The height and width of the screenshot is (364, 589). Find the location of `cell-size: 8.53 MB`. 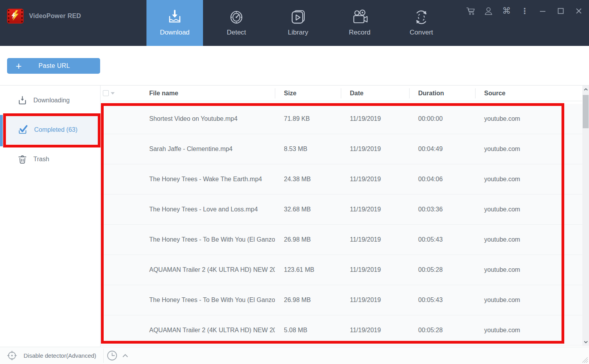

cell-size: 8.53 MB is located at coordinates (308, 149).